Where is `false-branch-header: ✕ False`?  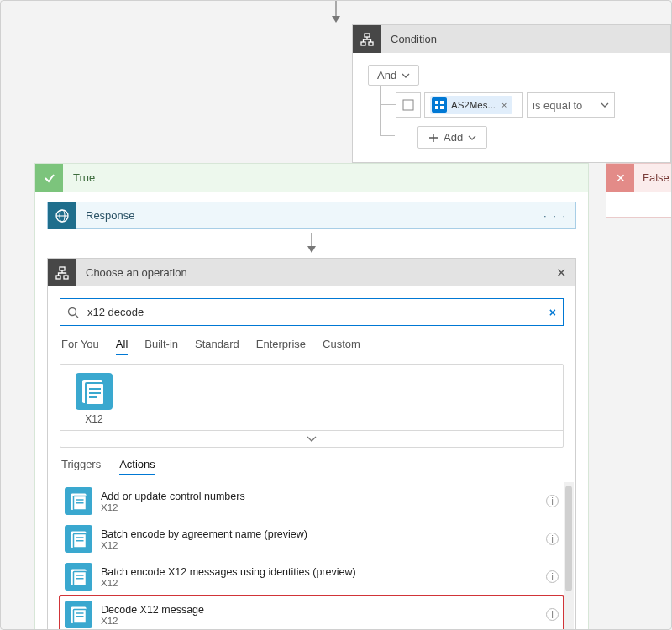 false-branch-header: ✕ False is located at coordinates (639, 178).